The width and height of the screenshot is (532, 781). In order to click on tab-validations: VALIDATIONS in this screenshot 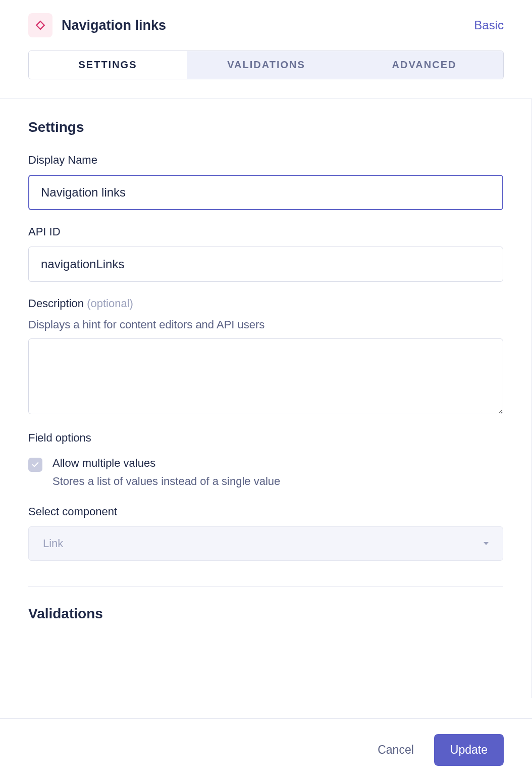, I will do `click(267, 65)`.